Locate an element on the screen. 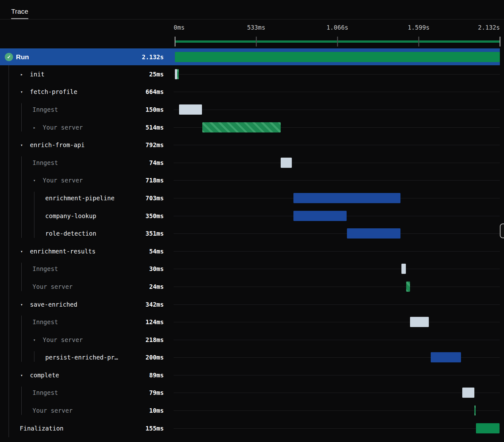  ruler-tick-label: 0ms is located at coordinates (179, 27).